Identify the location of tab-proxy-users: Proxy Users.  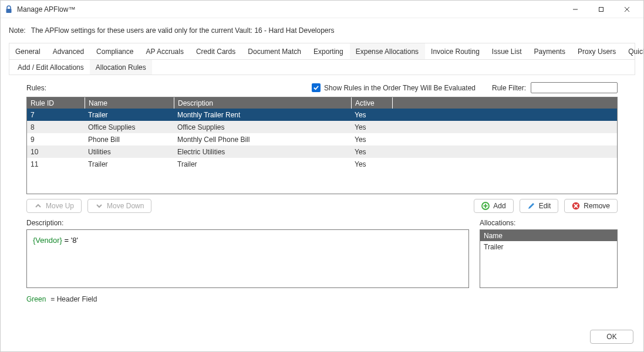
(597, 52).